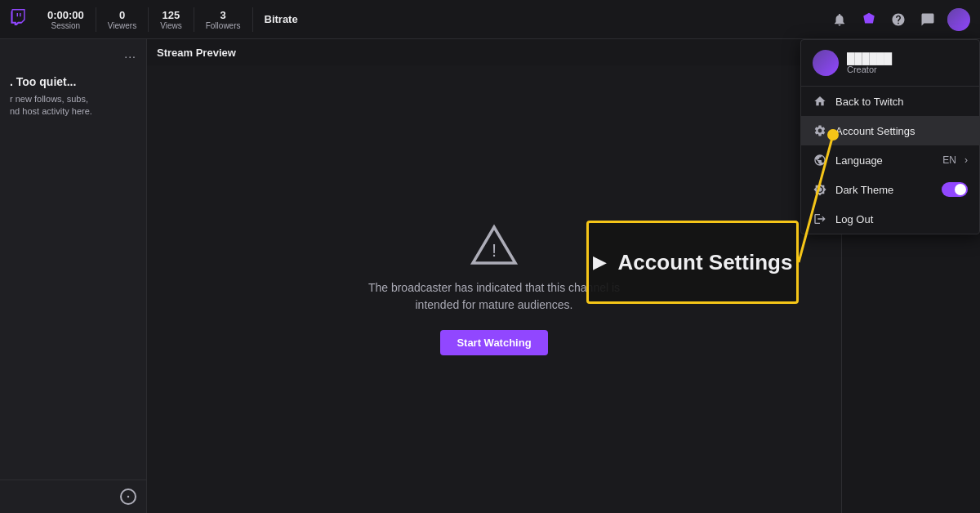  I want to click on left-panel-footer, so click(74, 497).